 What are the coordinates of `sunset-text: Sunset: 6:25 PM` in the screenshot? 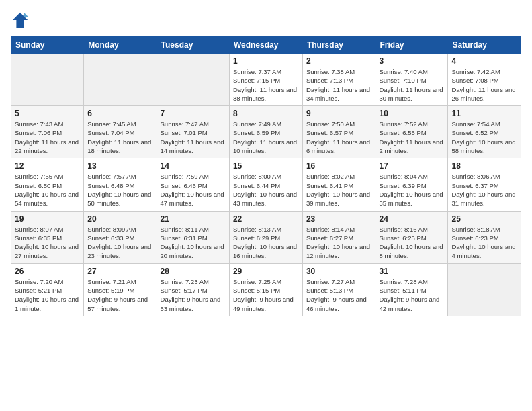 It's located at (411, 238).